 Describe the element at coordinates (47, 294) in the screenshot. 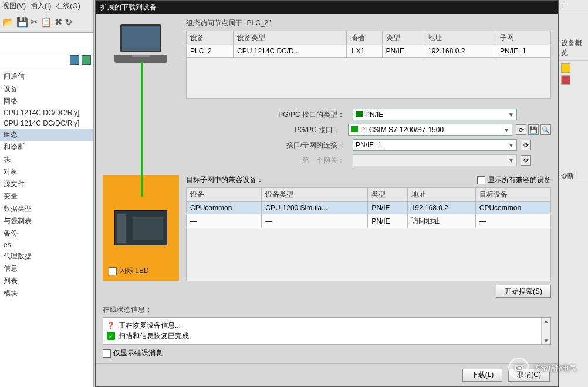

I see `tree-item: 模块` at that location.